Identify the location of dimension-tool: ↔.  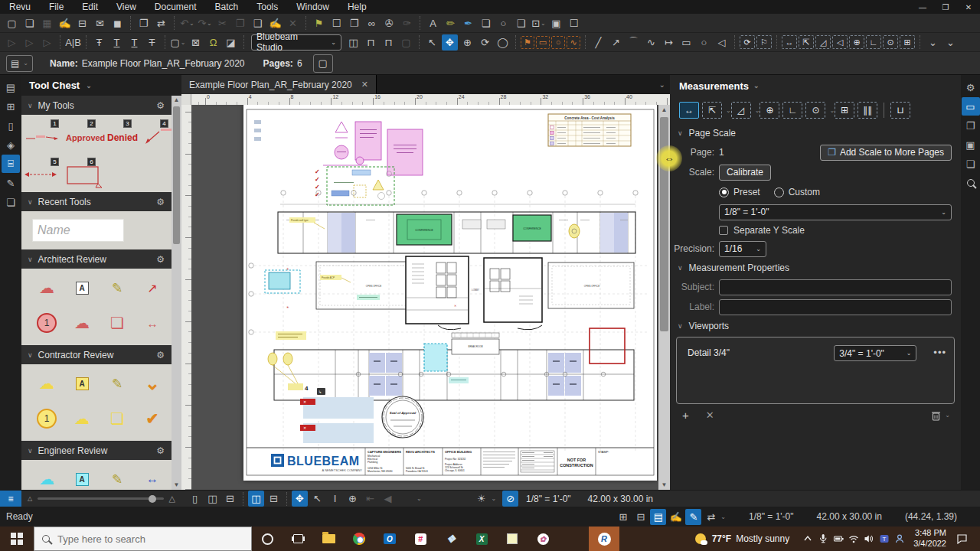
(152, 323).